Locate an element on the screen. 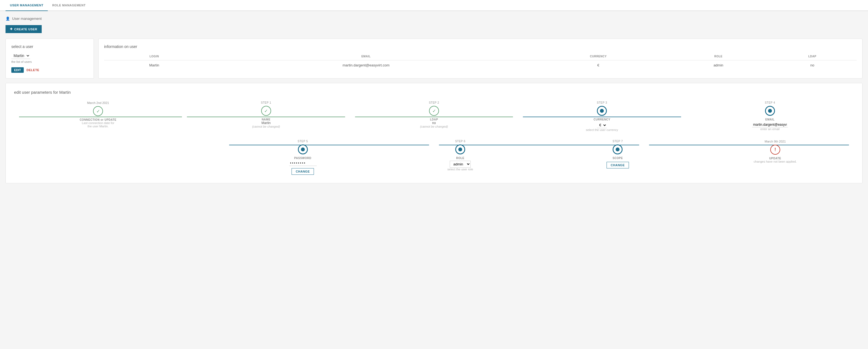 The width and height of the screenshot is (868, 349). step-connection-date: March 2nd 2021 is located at coordinates (98, 103).